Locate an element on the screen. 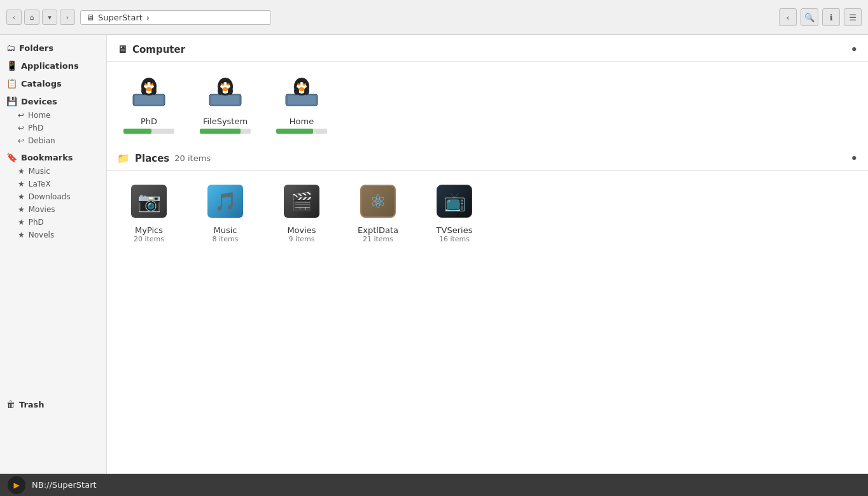 This screenshot has height=496, width=868. info-button: ℹ is located at coordinates (831, 17).